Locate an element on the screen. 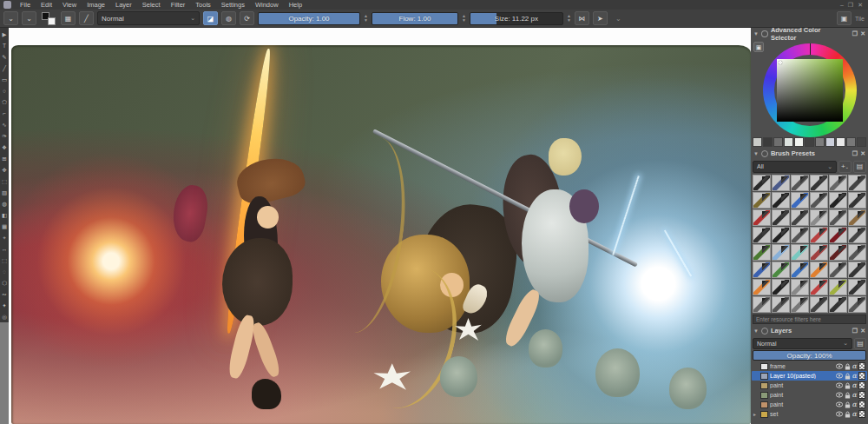 The width and height of the screenshot is (868, 424). opacity-slider: Opacity: 1.00 is located at coordinates (309, 19).